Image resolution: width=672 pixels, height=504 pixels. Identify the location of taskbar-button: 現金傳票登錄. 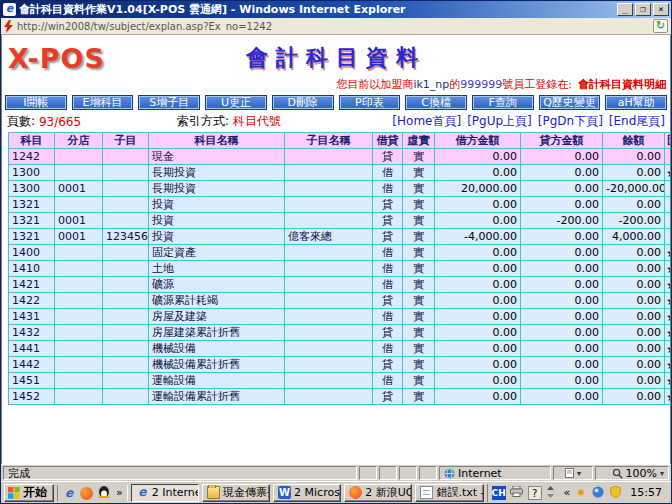
(236, 493).